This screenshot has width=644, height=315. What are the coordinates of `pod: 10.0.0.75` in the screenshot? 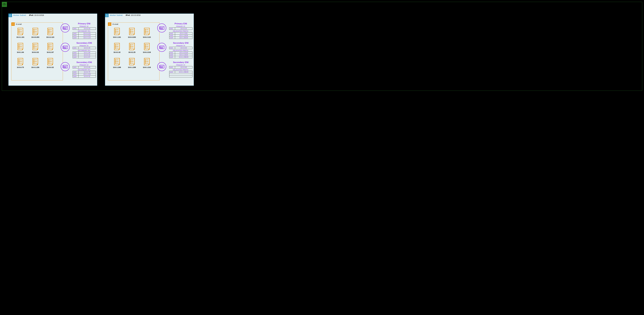 It's located at (20, 63).